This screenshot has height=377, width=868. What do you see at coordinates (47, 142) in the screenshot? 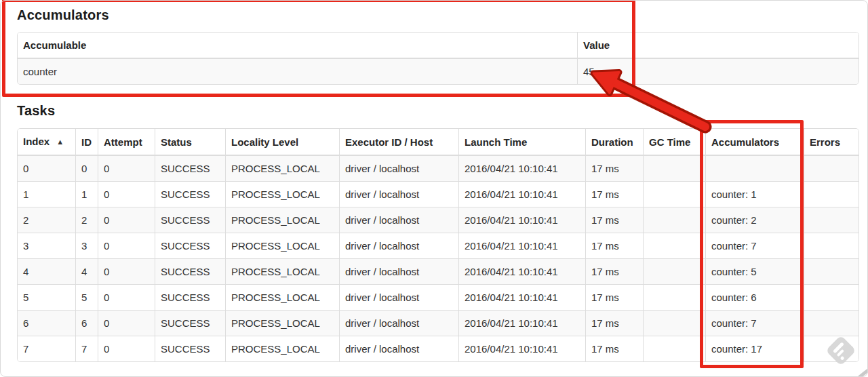
I see `col-header-index: Index▲` at bounding box center [47, 142].